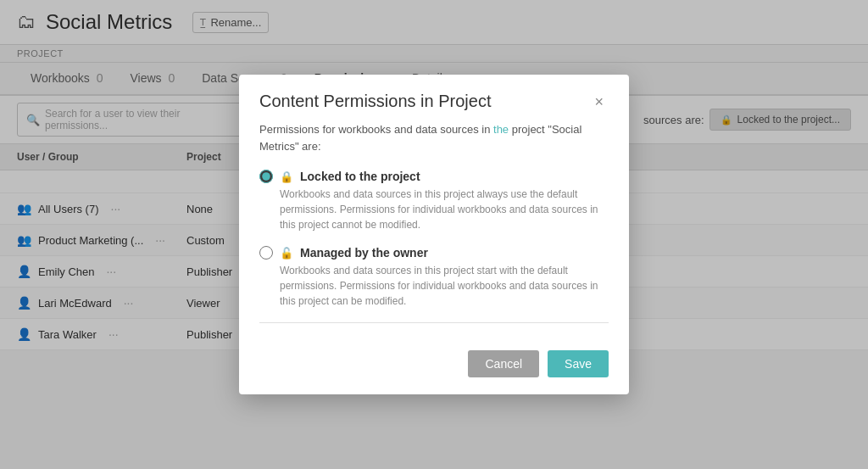  I want to click on modal-title: Content Permissions in Project, so click(375, 102).